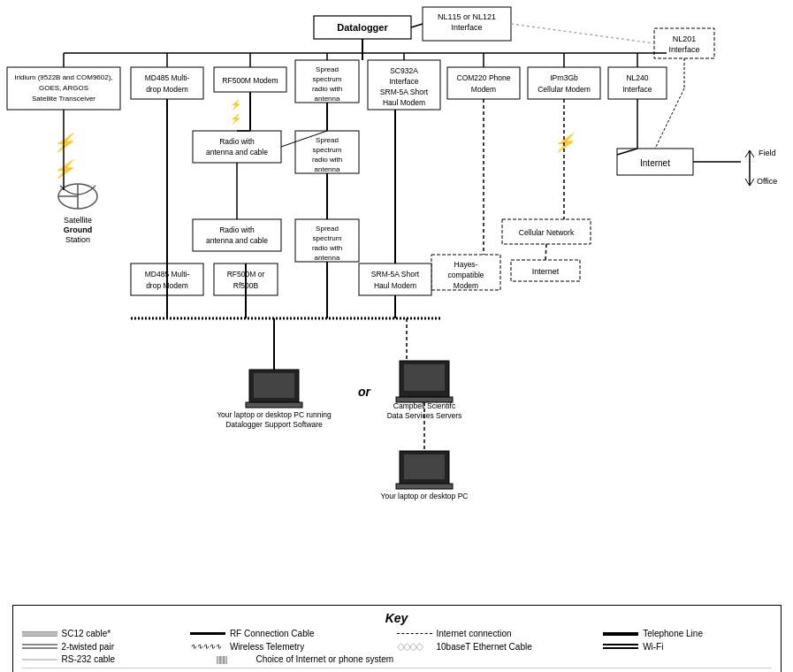  Describe the element at coordinates (362, 27) in the screenshot. I see `svg-text: Datalogger` at that location.